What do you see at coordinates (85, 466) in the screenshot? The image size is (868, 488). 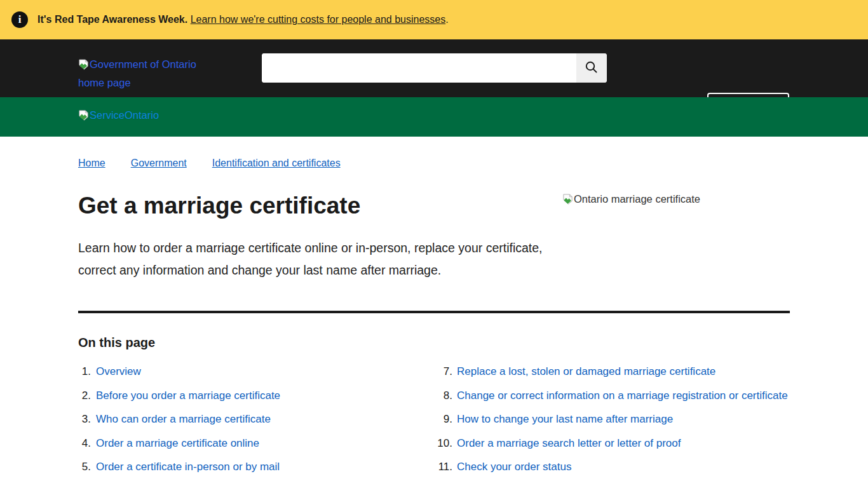 I see `toc-item-number: 5.` at bounding box center [85, 466].